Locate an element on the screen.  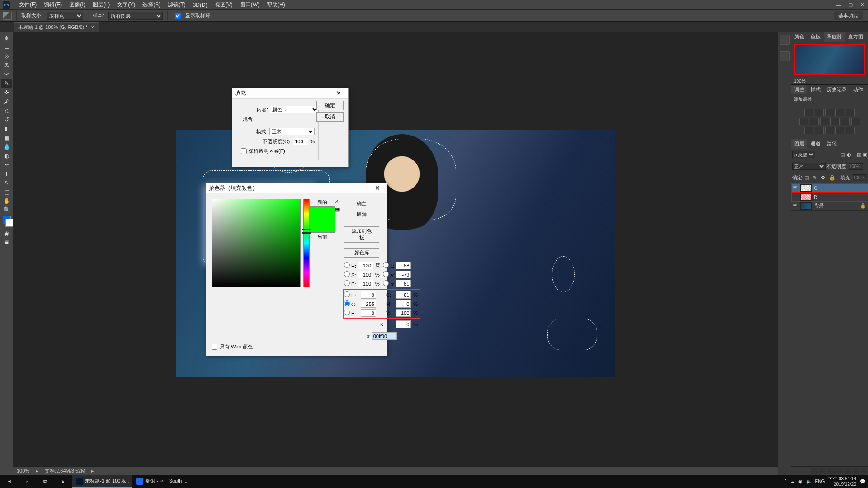
layer-row-background: 👁 背景 🔒 is located at coordinates (830, 206).